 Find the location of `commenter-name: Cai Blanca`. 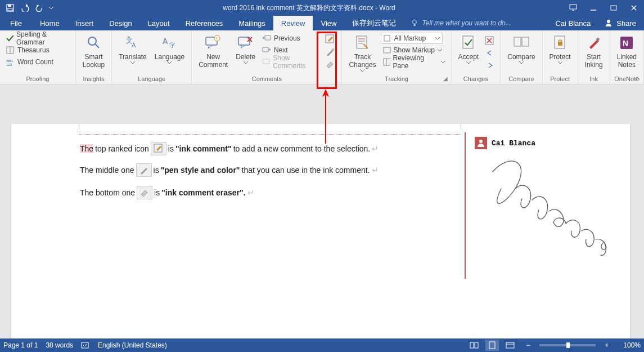

commenter-name: Cai Blanca is located at coordinates (514, 143).